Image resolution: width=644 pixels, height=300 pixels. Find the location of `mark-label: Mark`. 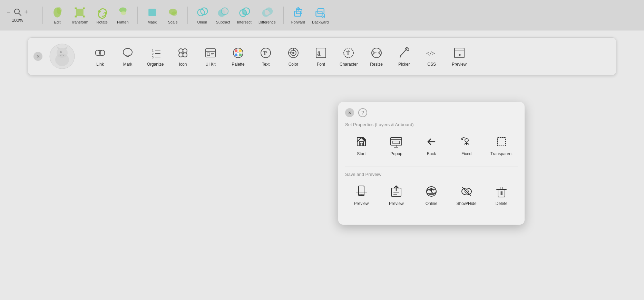

mark-label: Mark is located at coordinates (128, 64).